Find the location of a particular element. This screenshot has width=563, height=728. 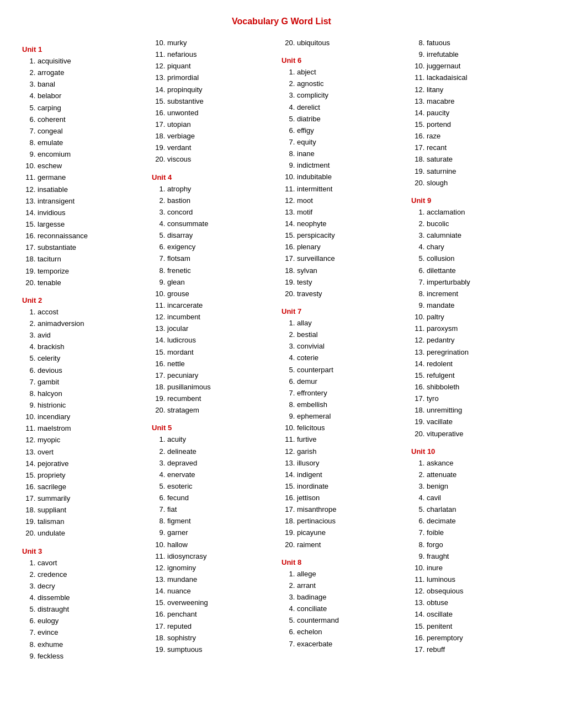

list-item: echelon is located at coordinates (351, 632).